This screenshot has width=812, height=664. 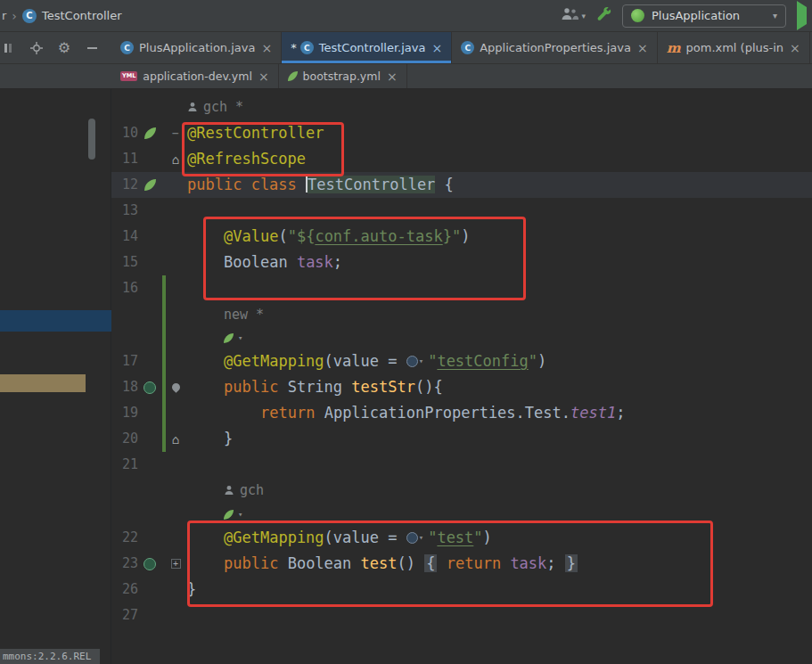 What do you see at coordinates (196, 48) in the screenshot?
I see `tab-PlusApplication.java: CPlusApplication.java×` at bounding box center [196, 48].